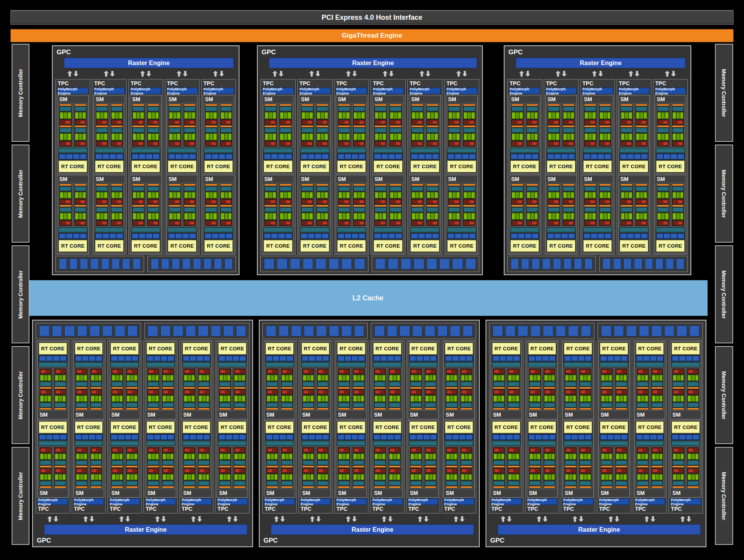 This screenshot has width=744, height=560. What do you see at coordinates (650, 501) in the screenshot?
I see `polymorph-engine-bar: PolyMorph Engine` at bounding box center [650, 501].